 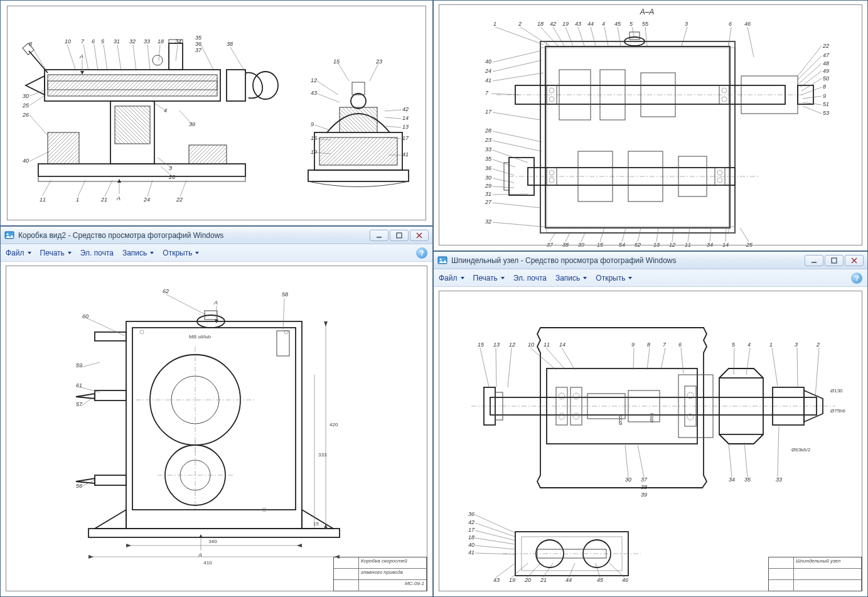 What do you see at coordinates (628, 261) in the screenshot?
I see `window-title: Шпиндельный узел - Средство просмотра фо…` at bounding box center [628, 261].